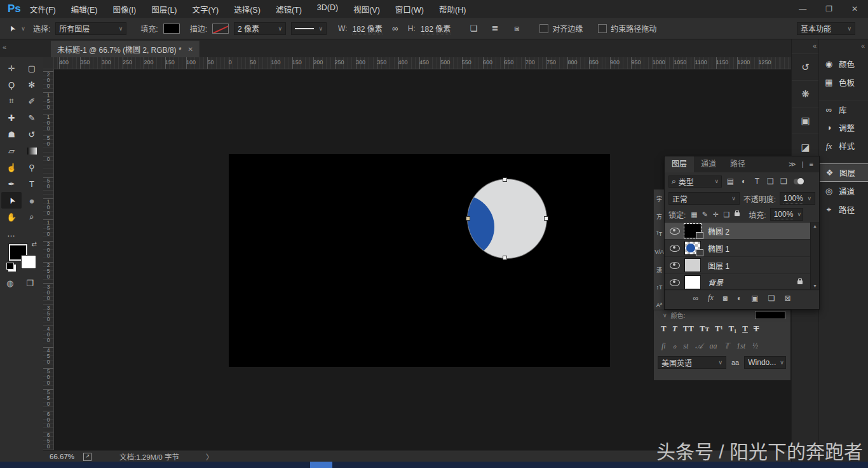  What do you see at coordinates (844, 109) in the screenshot?
I see `panel-tab-libraries: ∞库` at bounding box center [844, 109].